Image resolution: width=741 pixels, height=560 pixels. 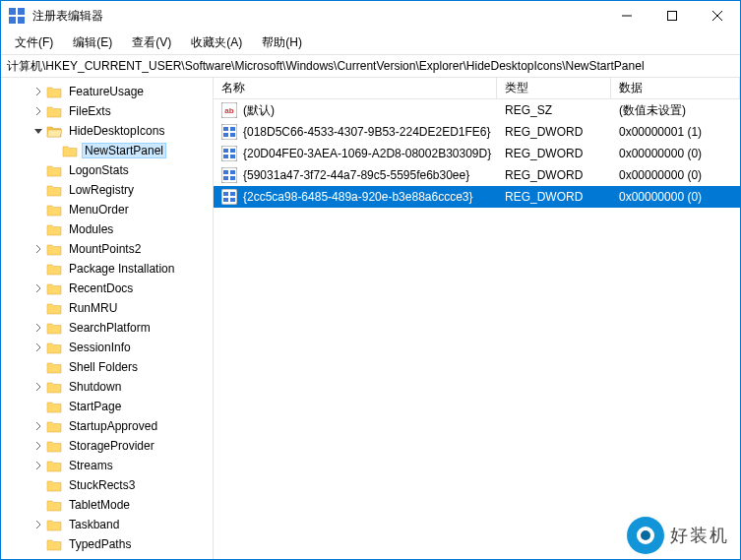 What do you see at coordinates (106, 229) in the screenshot?
I see `tree-item: Modules` at bounding box center [106, 229].